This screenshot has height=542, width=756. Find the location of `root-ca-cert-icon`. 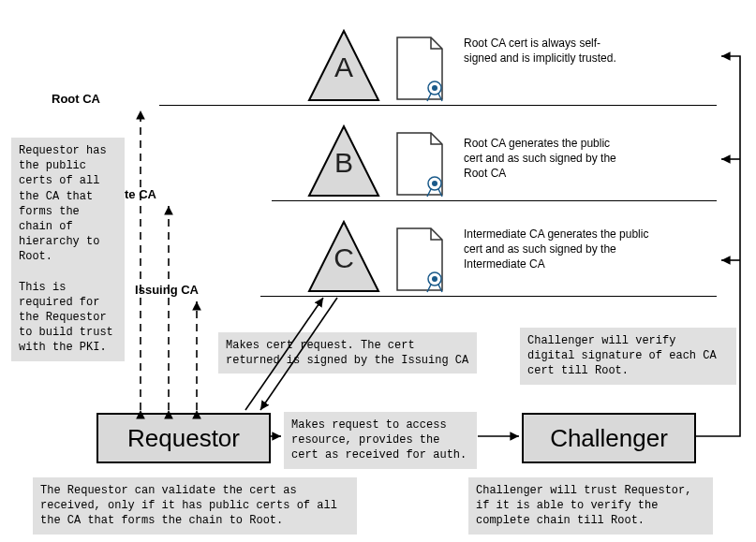

root-ca-cert-icon is located at coordinates (422, 69).